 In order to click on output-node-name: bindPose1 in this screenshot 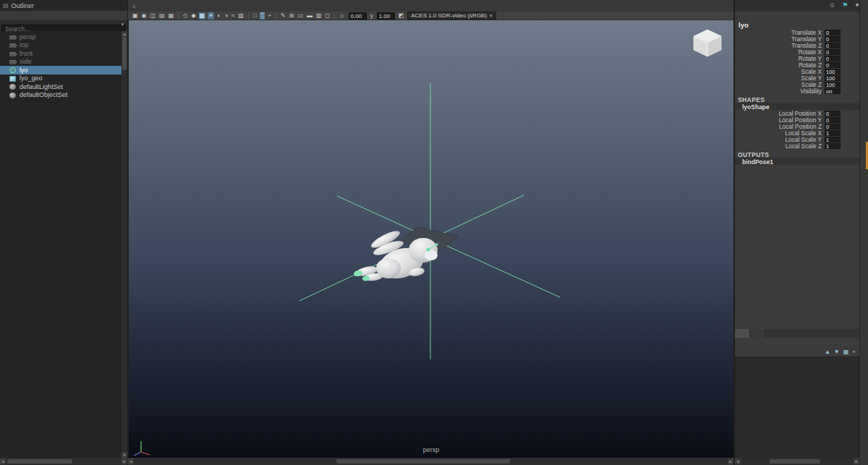, I will do `click(797, 161)`.